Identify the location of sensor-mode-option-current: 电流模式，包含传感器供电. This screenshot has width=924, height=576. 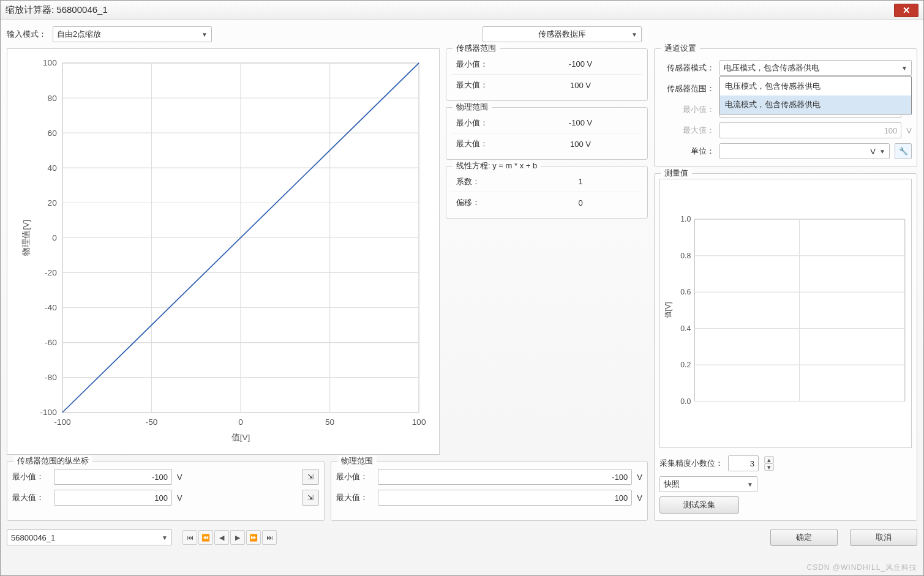
(816, 105).